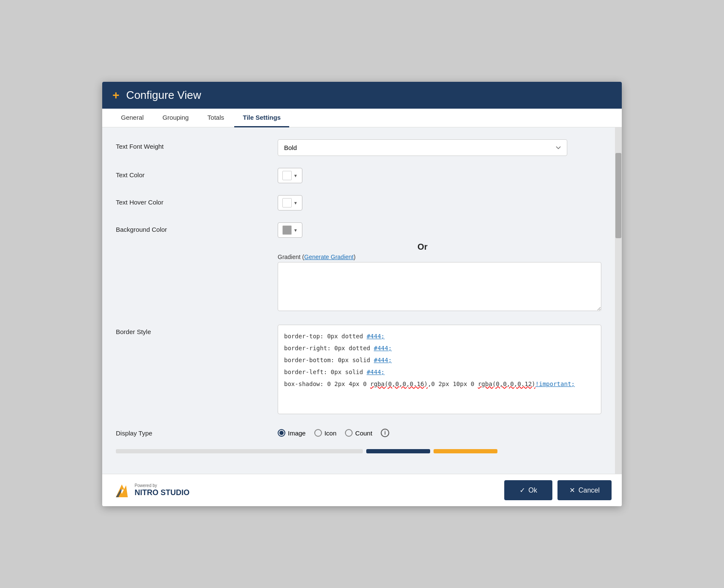 Image resolution: width=724 pixels, height=588 pixels. What do you see at coordinates (440, 432) in the screenshot?
I see `display-type-control: Image Icon Count i` at bounding box center [440, 432].